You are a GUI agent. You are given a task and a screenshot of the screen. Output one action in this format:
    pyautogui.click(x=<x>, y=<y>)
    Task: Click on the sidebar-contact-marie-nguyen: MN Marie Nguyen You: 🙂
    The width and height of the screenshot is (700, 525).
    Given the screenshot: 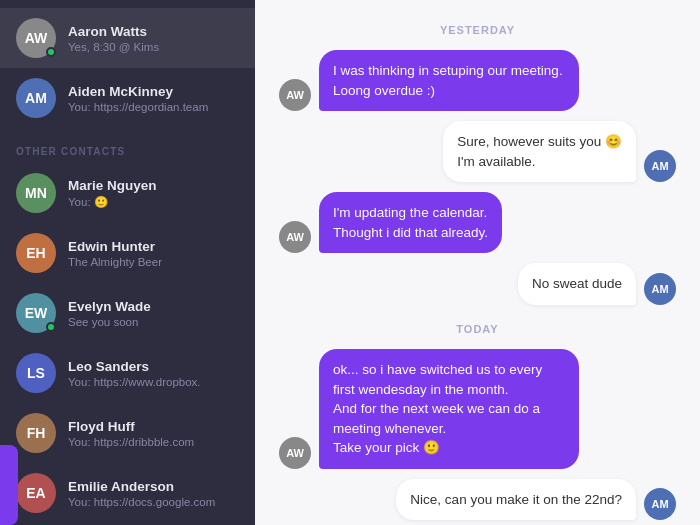 What is the action you would take?
    pyautogui.click(x=128, y=193)
    